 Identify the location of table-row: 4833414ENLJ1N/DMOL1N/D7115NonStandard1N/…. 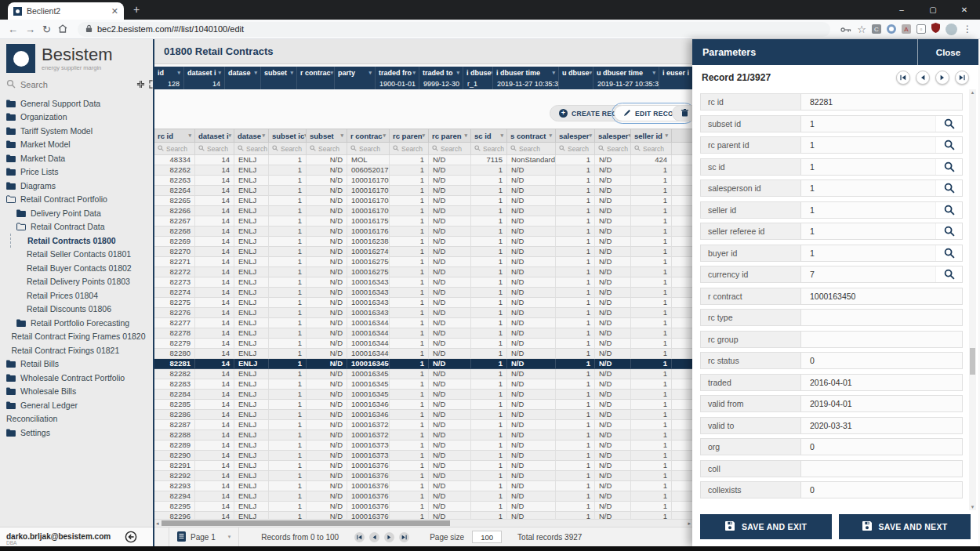
(423, 160).